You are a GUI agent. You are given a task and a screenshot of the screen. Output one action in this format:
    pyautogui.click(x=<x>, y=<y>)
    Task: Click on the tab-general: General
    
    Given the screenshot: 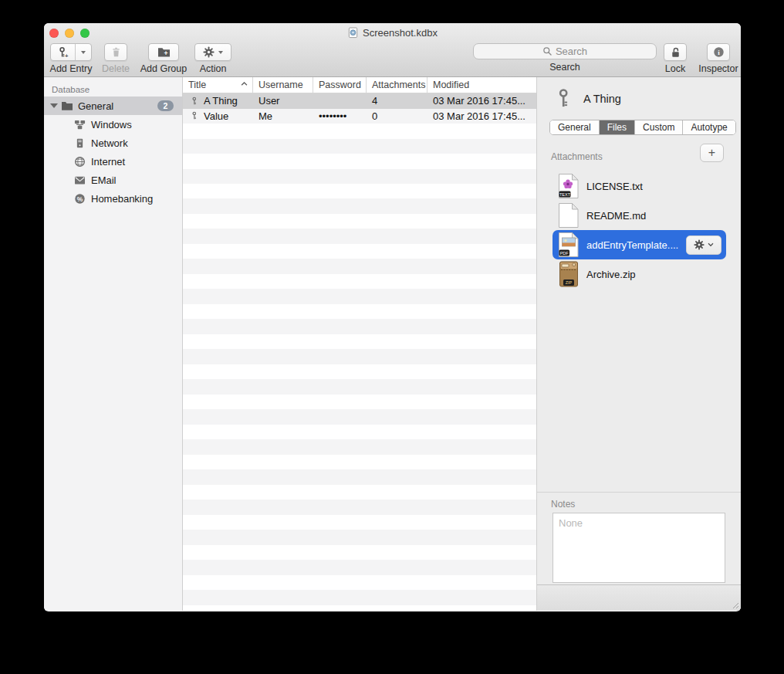 What is the action you would take?
    pyautogui.click(x=575, y=127)
    